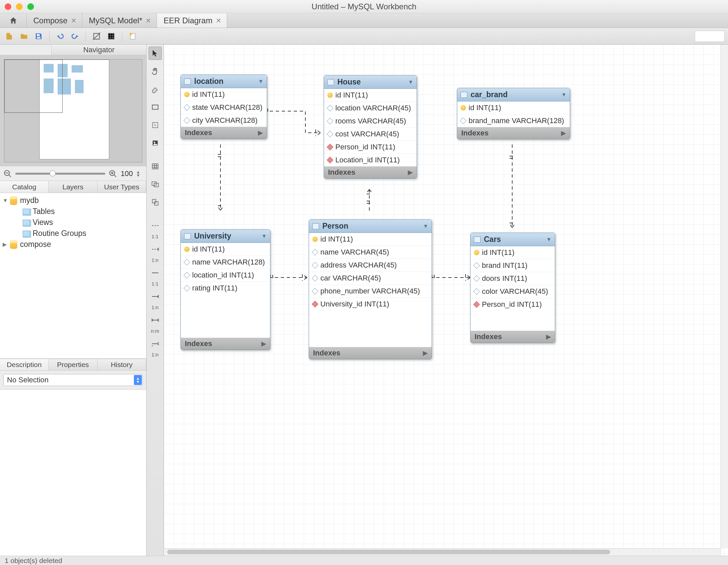 This screenshot has width=728, height=565. I want to click on zoom-stepper: ▲▼, so click(140, 174).